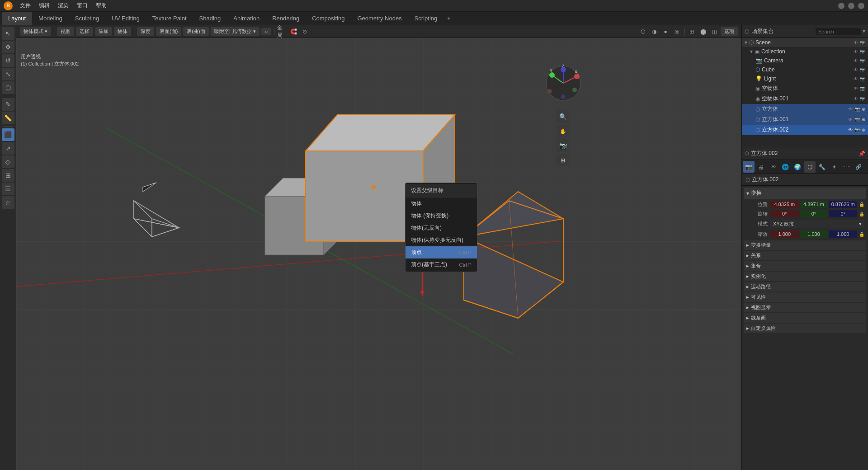 The image size is (868, 470). Describe the element at coordinates (857, 130) in the screenshot. I see `cube3-render-icon: 📷` at that location.